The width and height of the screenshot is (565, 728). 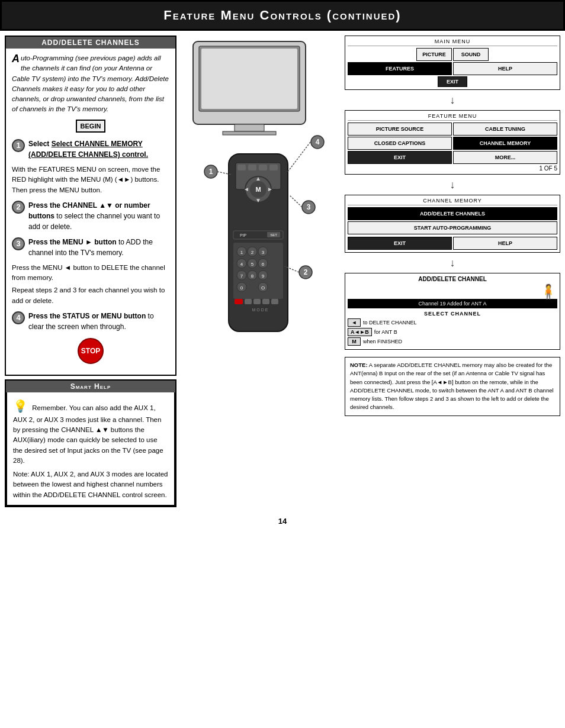 What do you see at coordinates (505, 69) in the screenshot?
I see `help-button: HELP` at bounding box center [505, 69].